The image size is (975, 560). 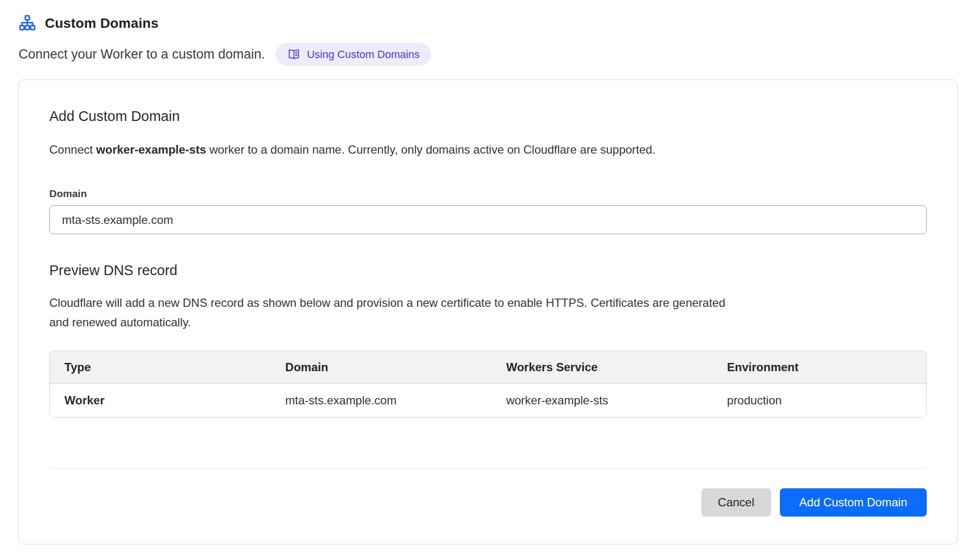 What do you see at coordinates (353, 55) in the screenshot?
I see `using-custom-domains-link: Using Custom Domains` at bounding box center [353, 55].